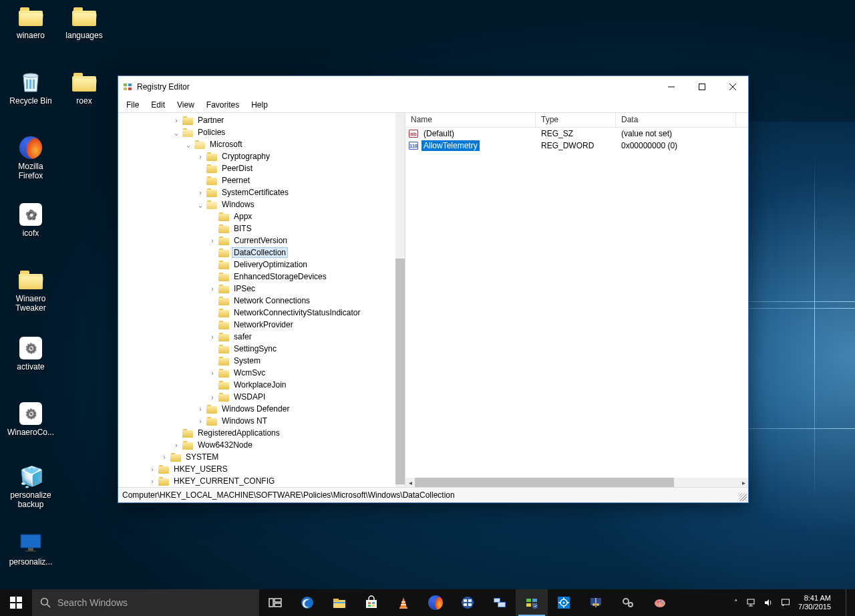  Describe the element at coordinates (795, 603) in the screenshot. I see `system-tray: ˄ 8:41 AM 7/30/2015` at that location.